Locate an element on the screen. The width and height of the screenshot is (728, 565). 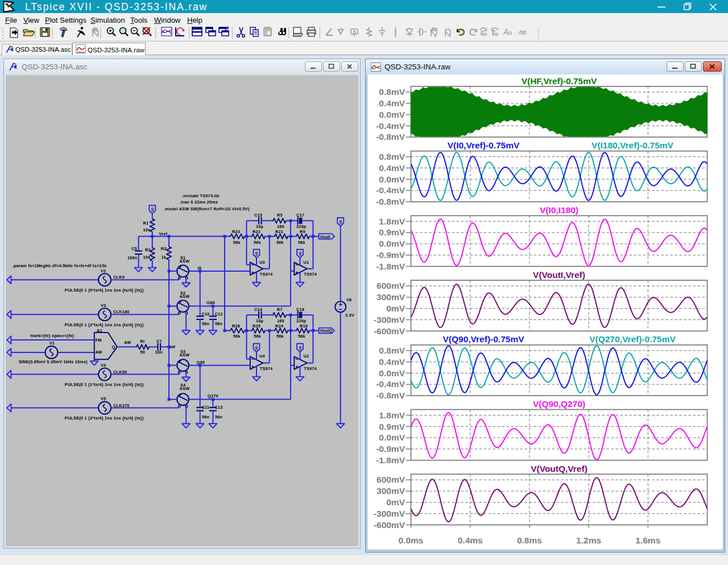
svg-text: VoutQ is located at coordinates (326, 331).